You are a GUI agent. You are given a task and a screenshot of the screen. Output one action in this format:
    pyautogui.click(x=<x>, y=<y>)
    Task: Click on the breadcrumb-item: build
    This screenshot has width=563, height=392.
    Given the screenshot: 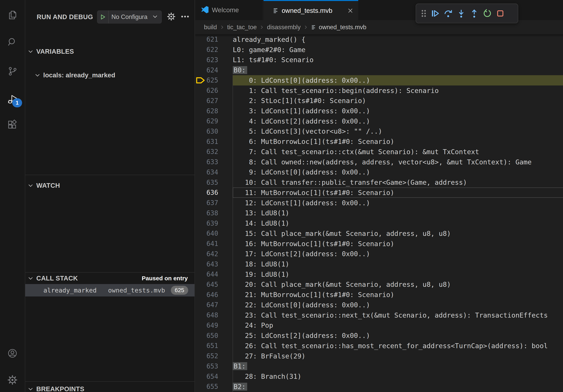 What is the action you would take?
    pyautogui.click(x=210, y=27)
    